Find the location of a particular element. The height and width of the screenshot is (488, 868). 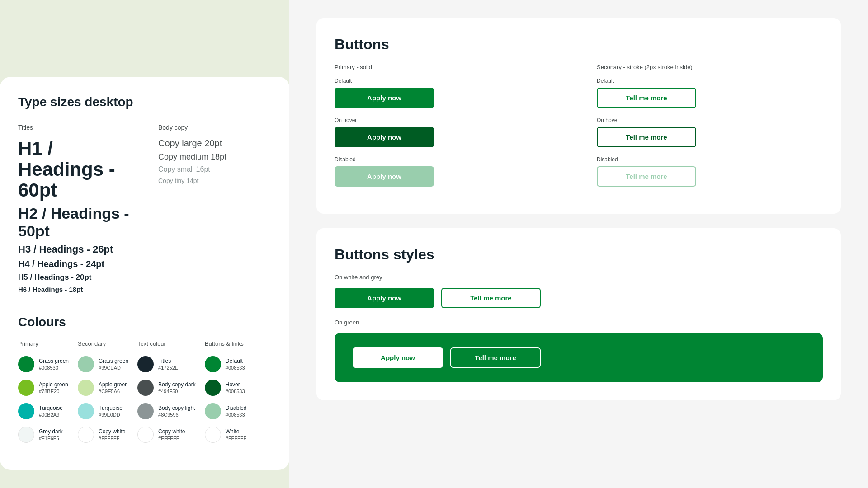

body-copy-label: Body copy is located at coordinates (215, 127).